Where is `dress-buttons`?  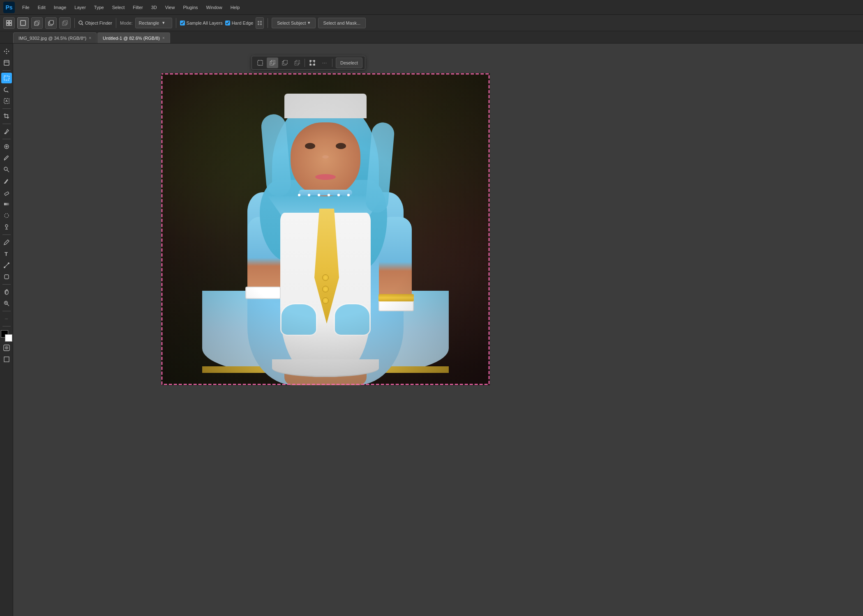 dress-buttons is located at coordinates (325, 289).